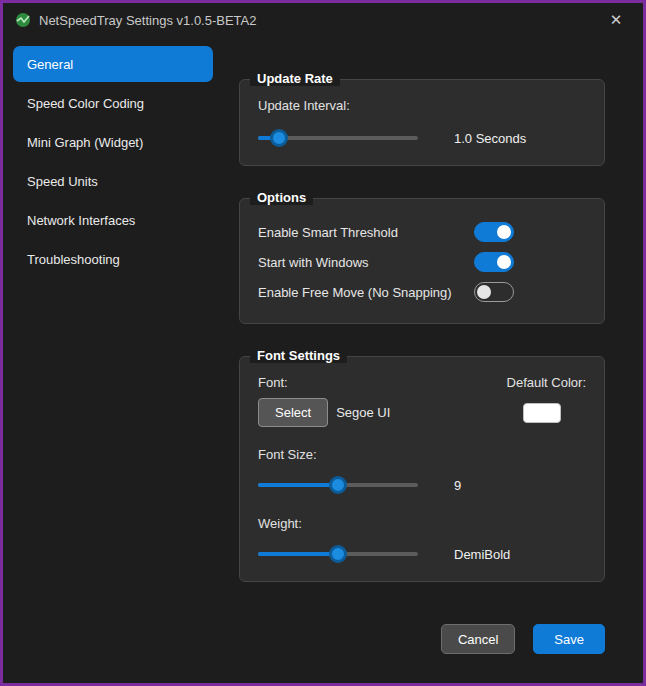 This screenshot has width=646, height=686. Describe the element at coordinates (338, 138) in the screenshot. I see `update-interval-slider` at that location.